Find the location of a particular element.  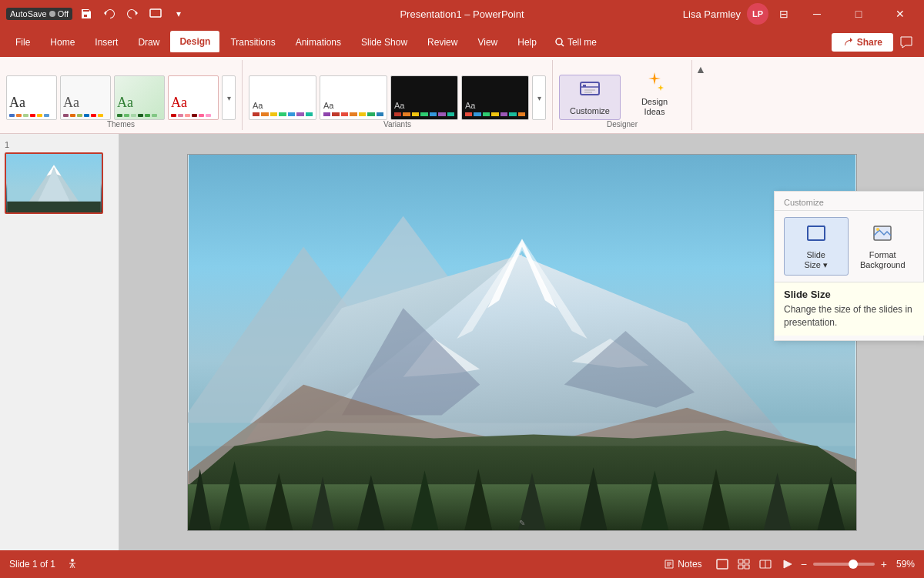

variants-label: Variants is located at coordinates (397, 125).